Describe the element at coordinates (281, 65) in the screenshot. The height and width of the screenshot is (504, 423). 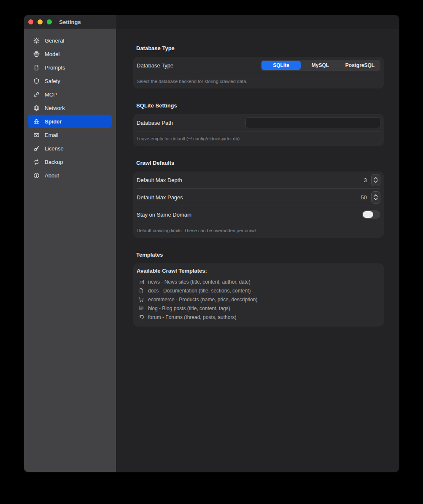
I see `segment-sqlite: SQLite` at that location.